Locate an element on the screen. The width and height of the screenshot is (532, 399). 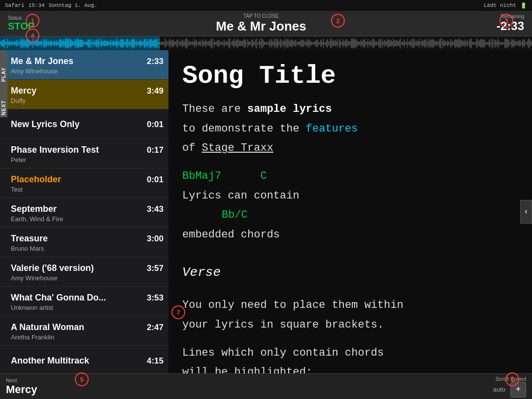
lyrics-line: embedded chords is located at coordinates (350, 234).